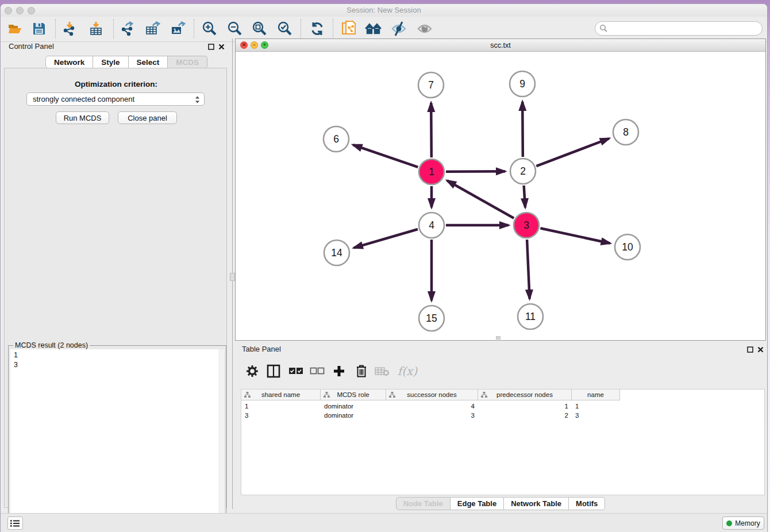 The width and height of the screenshot is (770, 532). Describe the element at coordinates (525, 415) in the screenshot. I see `cell-predecessor-nodes: 2` at that location.